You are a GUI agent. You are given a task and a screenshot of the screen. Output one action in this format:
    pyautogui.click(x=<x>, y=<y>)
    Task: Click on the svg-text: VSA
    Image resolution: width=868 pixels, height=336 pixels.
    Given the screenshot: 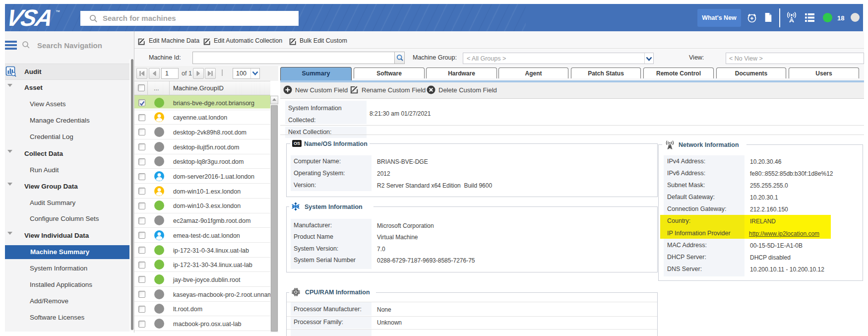 What is the action you would take?
    pyautogui.click(x=30, y=17)
    